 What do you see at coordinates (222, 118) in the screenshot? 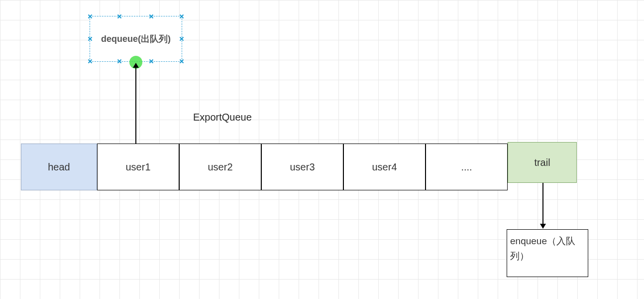
I see `queue-title: ExportQueue` at bounding box center [222, 118].